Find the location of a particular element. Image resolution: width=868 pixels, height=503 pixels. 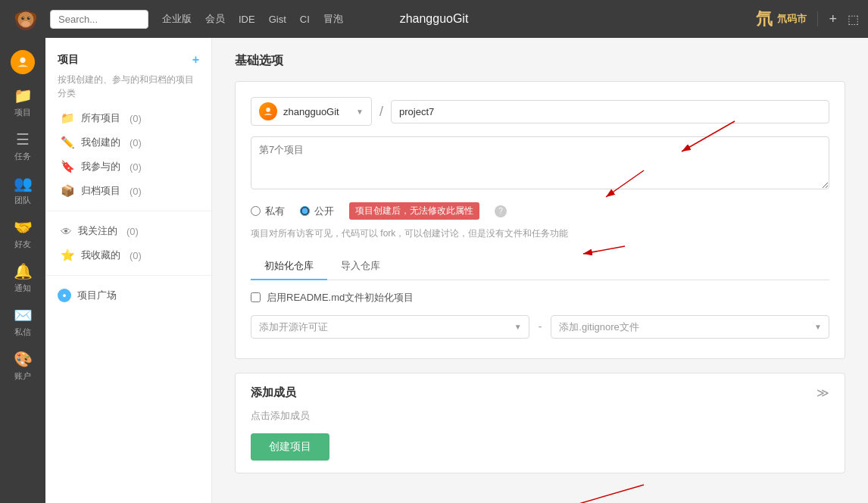

sidebar-joined-label: 我参与的 is located at coordinates (101, 167).